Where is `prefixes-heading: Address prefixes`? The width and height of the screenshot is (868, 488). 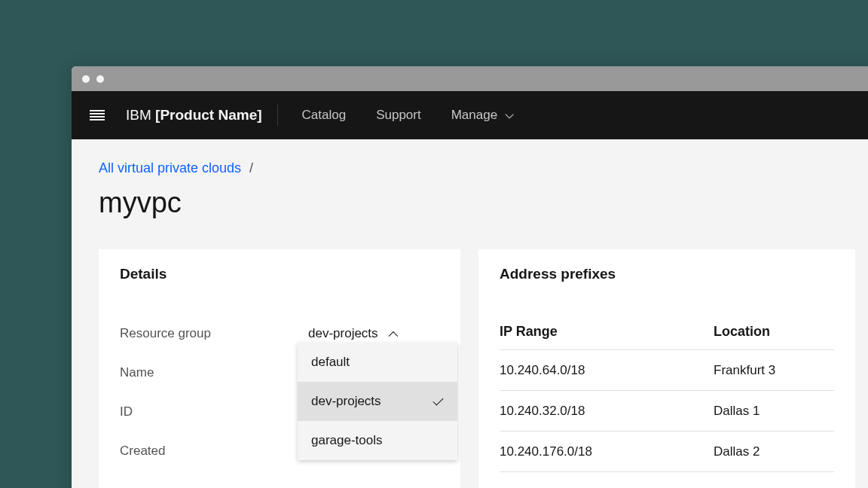 prefixes-heading: Address prefixes is located at coordinates (667, 274).